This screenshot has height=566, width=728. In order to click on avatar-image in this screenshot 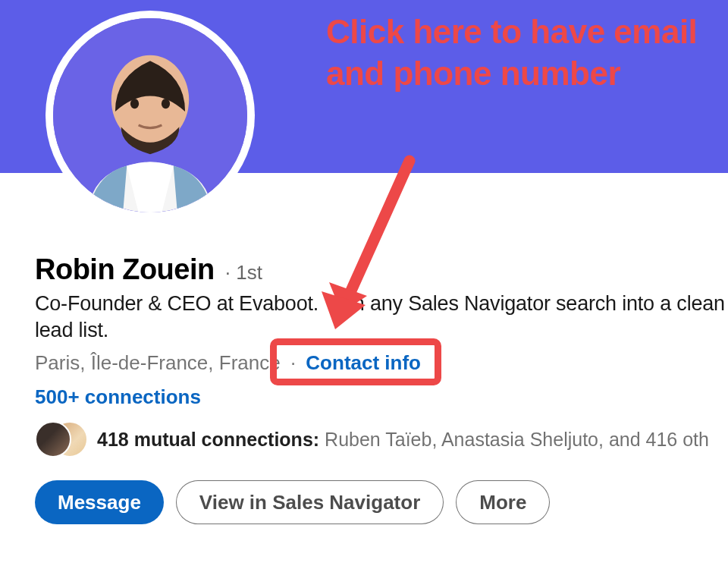, I will do `click(150, 115)`.